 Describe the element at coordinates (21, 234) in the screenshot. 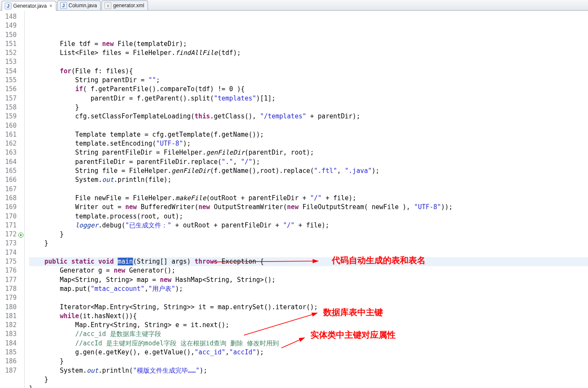

I see `run-line-marker-icon` at that location.